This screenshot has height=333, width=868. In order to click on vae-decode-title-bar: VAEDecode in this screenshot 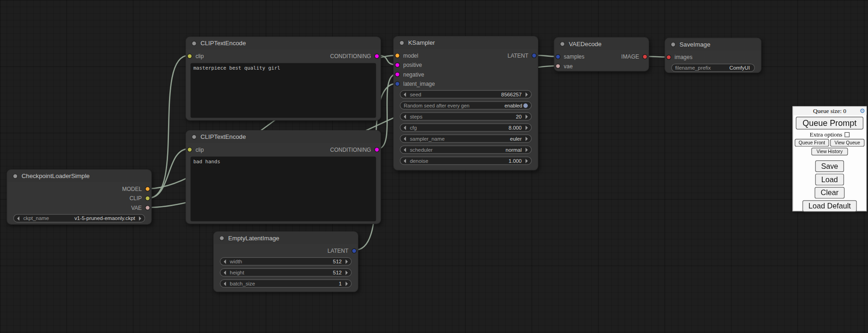, I will do `click(602, 44)`.